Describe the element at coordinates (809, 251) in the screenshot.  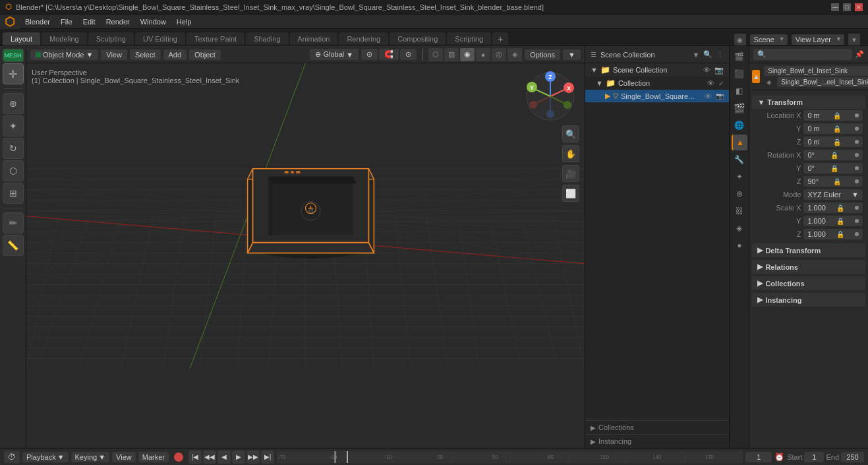
I see `delta-transform-header: ▶ Delta Transform` at that location.